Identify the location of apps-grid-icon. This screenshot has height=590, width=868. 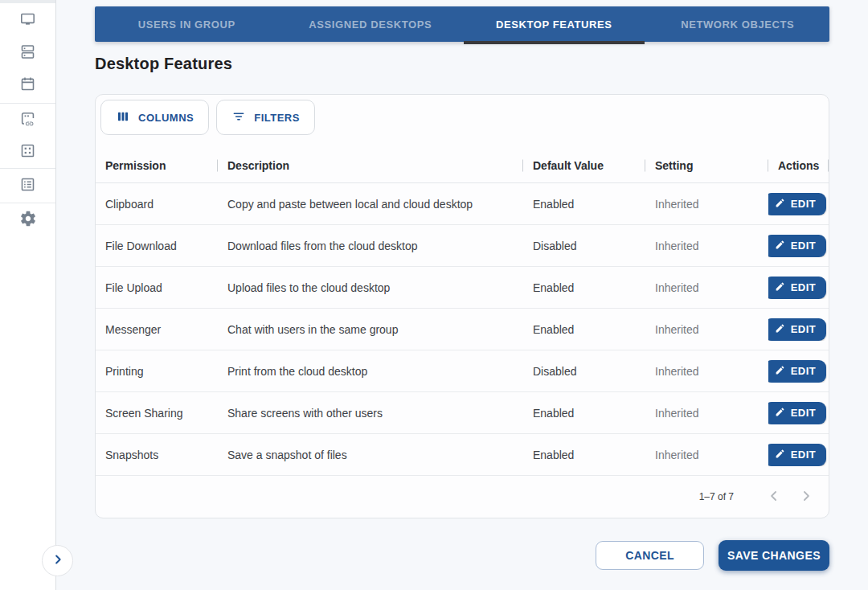
(27, 152).